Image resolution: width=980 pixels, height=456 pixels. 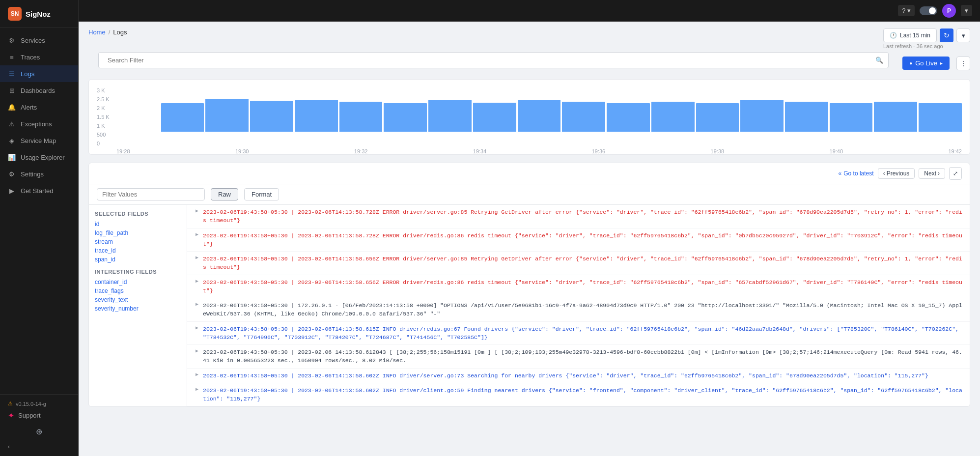 What do you see at coordinates (493, 60) in the screenshot?
I see `search-filter-bar: 🔍` at bounding box center [493, 60].